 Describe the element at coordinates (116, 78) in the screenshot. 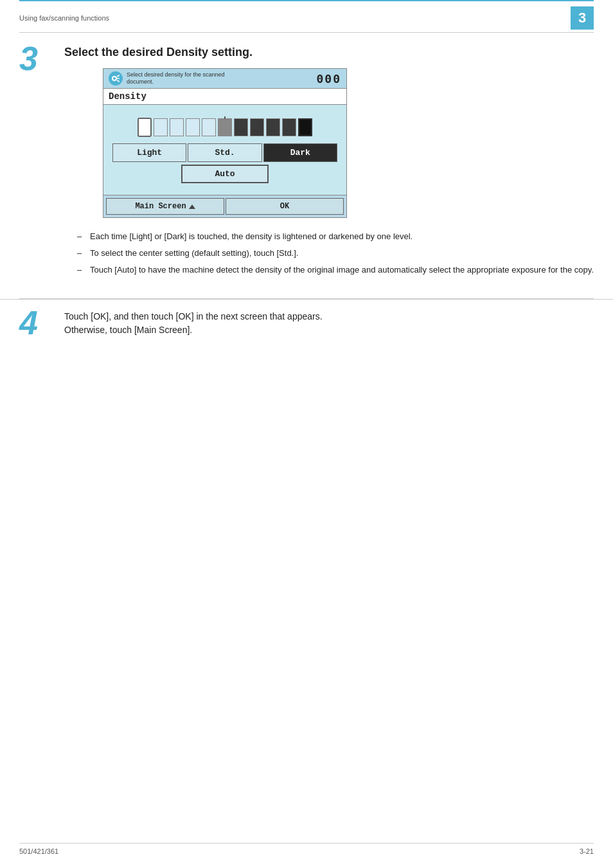

I see `panel-icon` at that location.